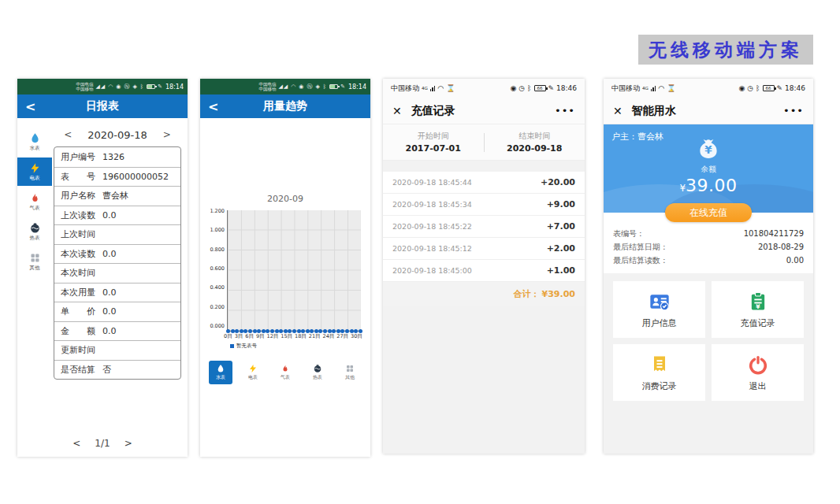  I want to click on prev-page-button: <, so click(76, 443).